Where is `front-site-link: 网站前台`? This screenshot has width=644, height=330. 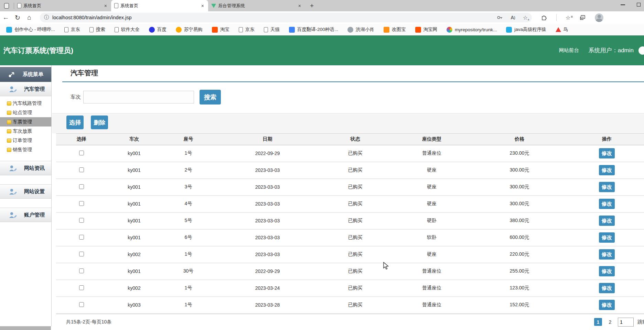 front-site-link: 网站前台 is located at coordinates (569, 50).